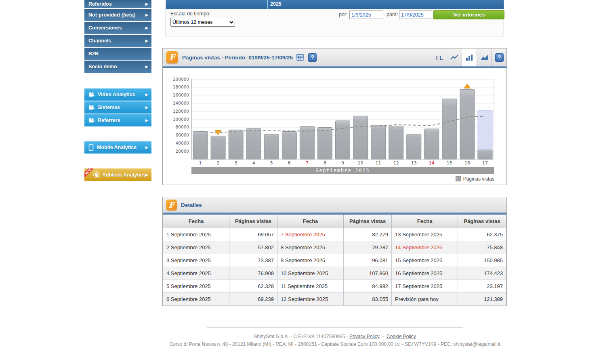  I want to click on sidebar-item-referidos: Referidos▶, so click(118, 4).